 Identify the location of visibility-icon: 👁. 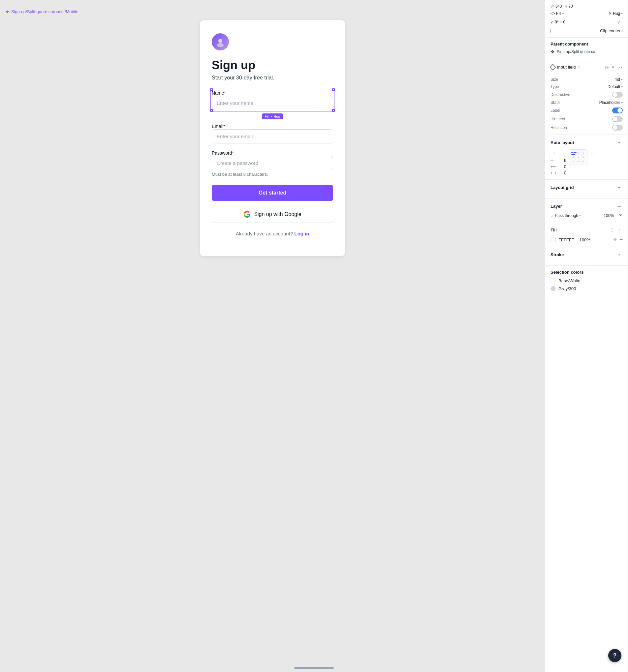
(621, 216).